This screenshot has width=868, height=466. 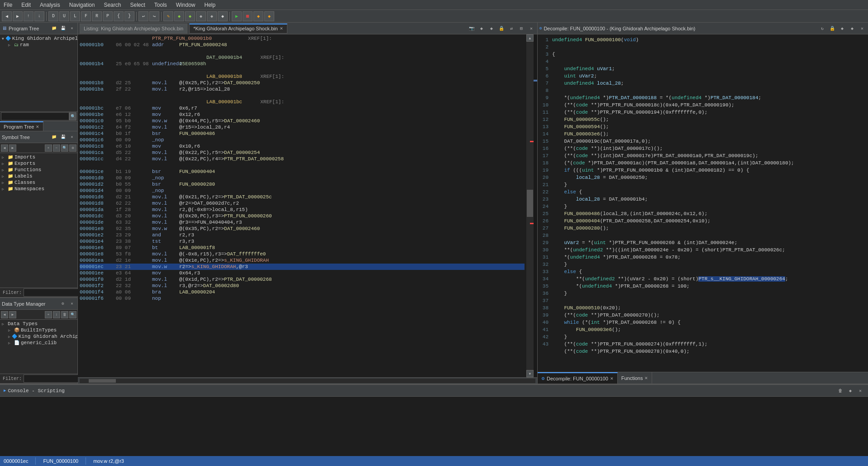 What do you see at coordinates (119, 16) in the screenshot?
I see `open-brace-btn: {` at bounding box center [119, 16].